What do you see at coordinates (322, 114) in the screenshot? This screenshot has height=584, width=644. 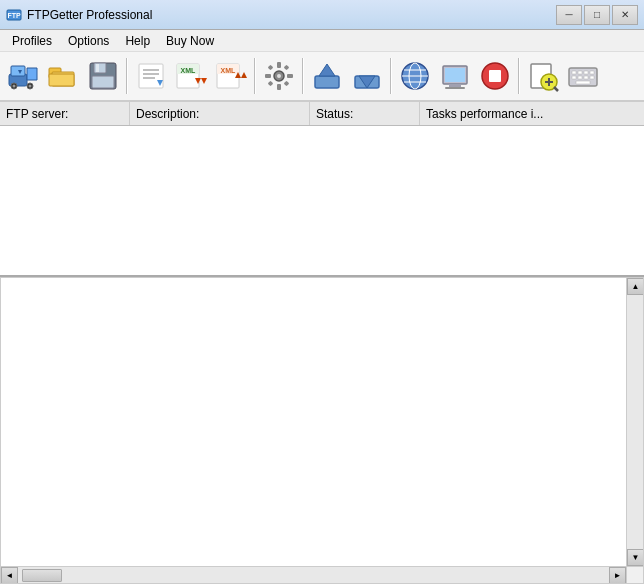 I see `task-table-header: FTP server: Description: Status: Tasks p…` at bounding box center [322, 114].